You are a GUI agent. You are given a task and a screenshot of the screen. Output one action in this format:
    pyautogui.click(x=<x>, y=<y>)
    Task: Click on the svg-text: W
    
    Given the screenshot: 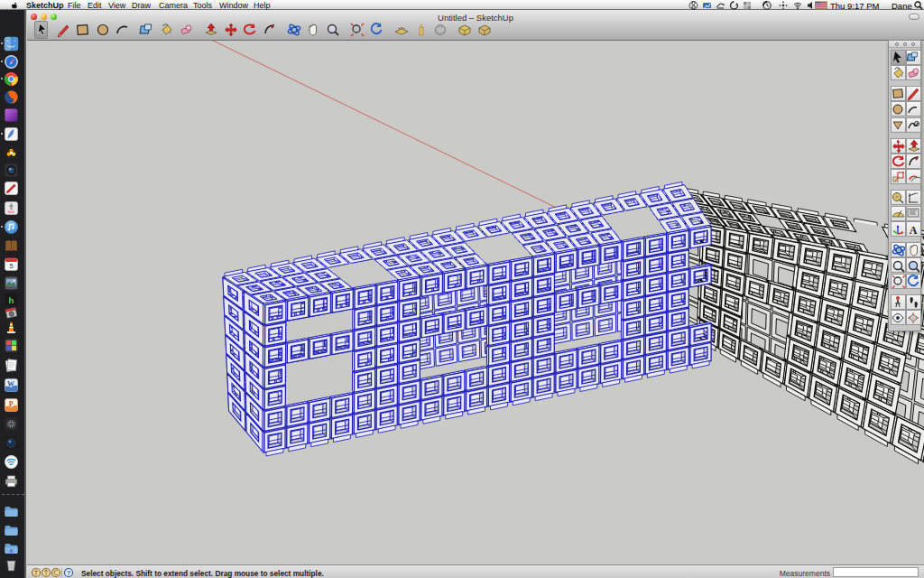 What is the action you would take?
    pyautogui.click(x=11, y=383)
    